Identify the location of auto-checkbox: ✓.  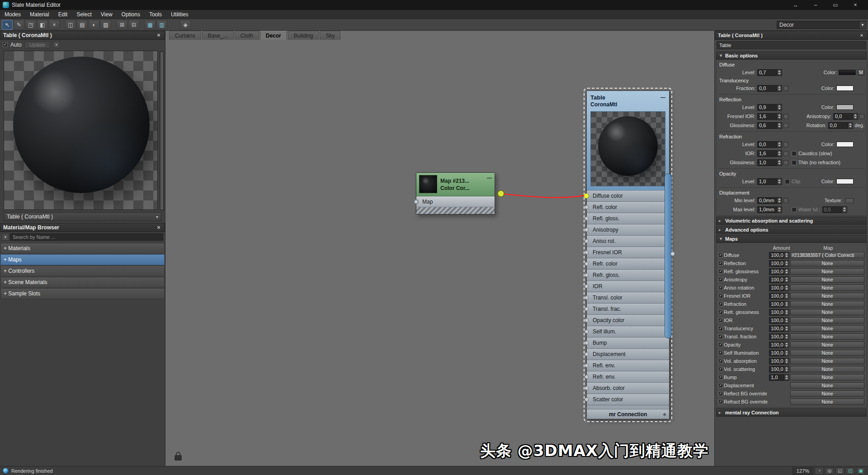
(5, 44).